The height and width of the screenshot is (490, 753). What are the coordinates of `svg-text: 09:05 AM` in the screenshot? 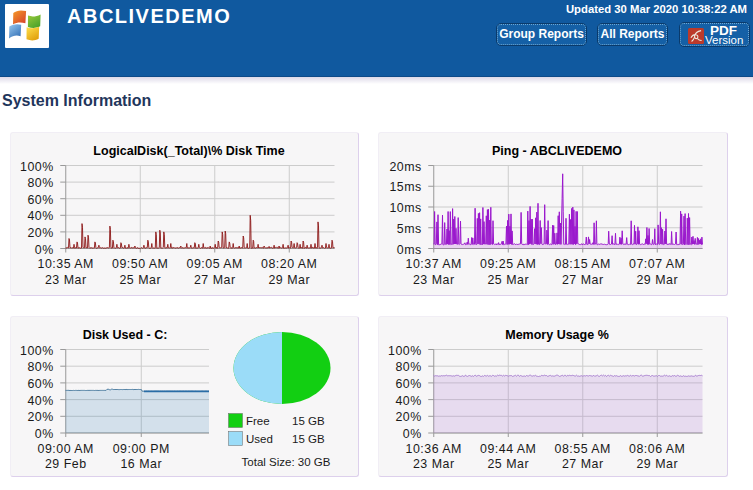 It's located at (215, 264).